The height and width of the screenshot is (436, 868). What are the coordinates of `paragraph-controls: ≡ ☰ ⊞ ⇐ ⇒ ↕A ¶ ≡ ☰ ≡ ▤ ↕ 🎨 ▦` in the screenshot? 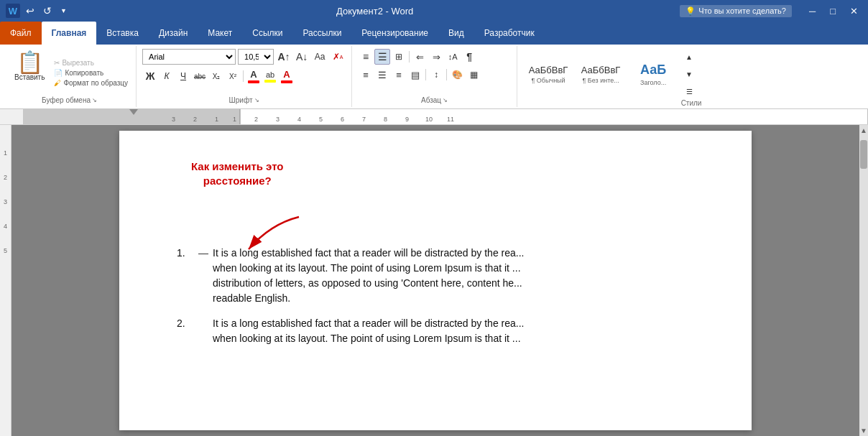 It's located at (420, 72).